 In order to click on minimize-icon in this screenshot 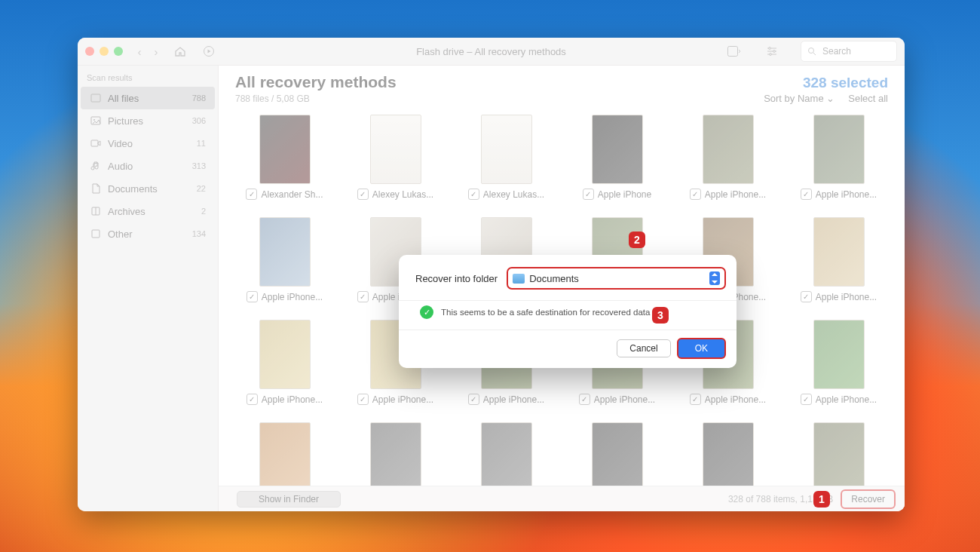, I will do `click(104, 51)`.